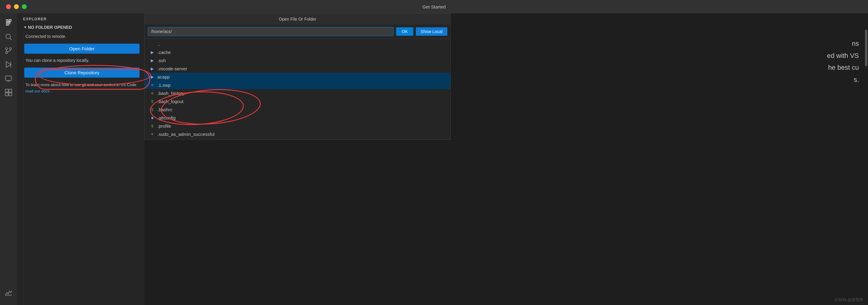 This screenshot has width=868, height=305. Describe the element at coordinates (298, 101) in the screenshot. I see `file-item-bash-logout: $ .bash_logout` at that location.